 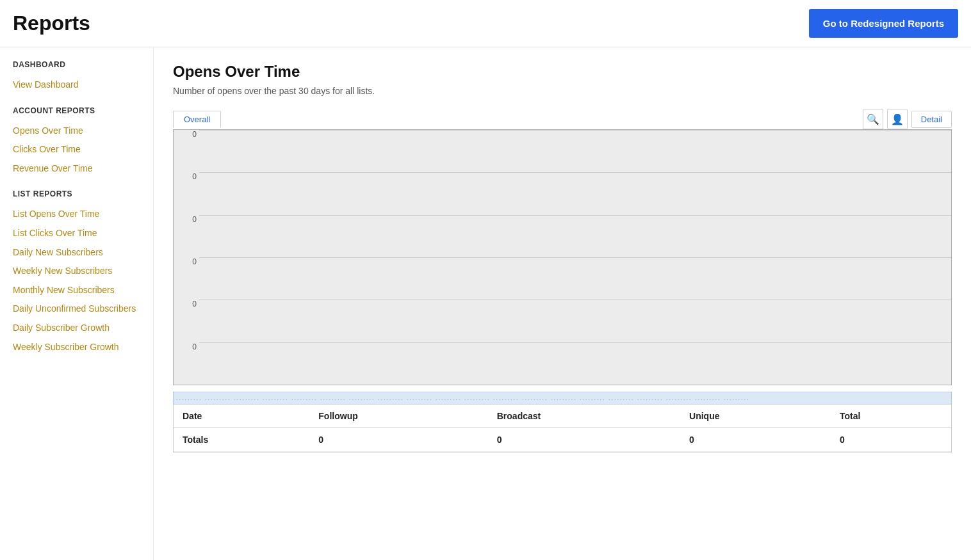 What do you see at coordinates (562, 440) in the screenshot?
I see `table-row: Totals0000` at bounding box center [562, 440].